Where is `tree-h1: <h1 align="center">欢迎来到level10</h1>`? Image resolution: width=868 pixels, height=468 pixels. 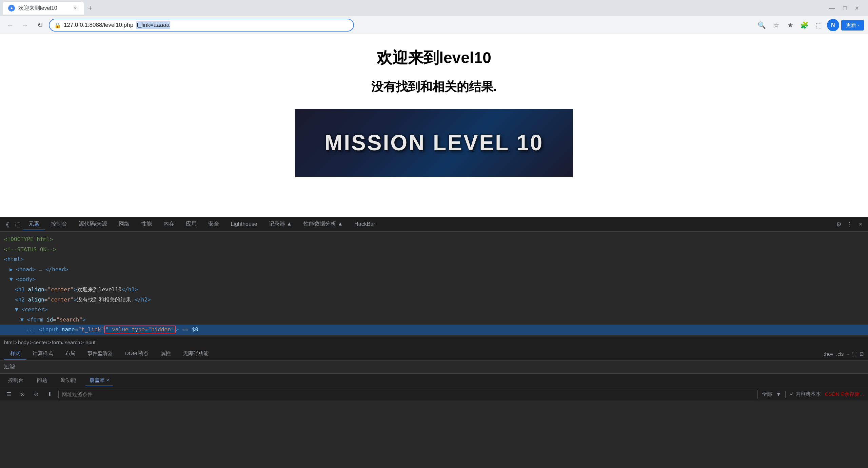 tree-h1: <h1 align="center">欢迎来到level10</h1> is located at coordinates (434, 290).